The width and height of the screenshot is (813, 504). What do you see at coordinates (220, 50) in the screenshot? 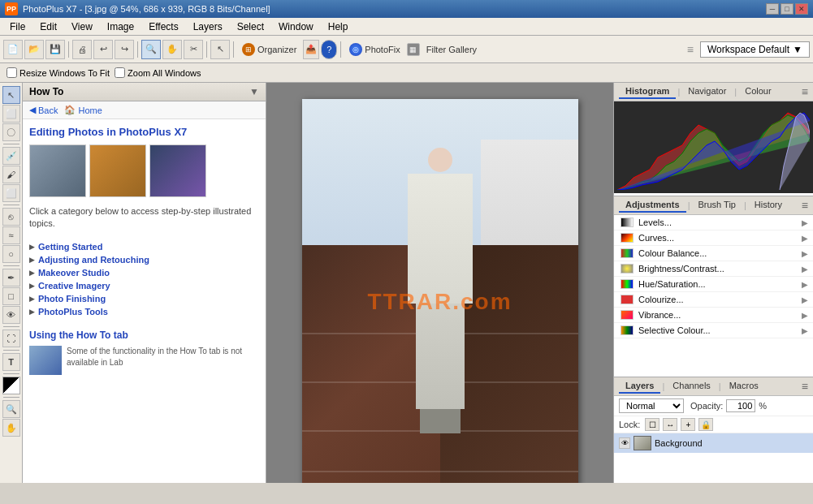
I see `cursor-btn: ↖` at bounding box center [220, 50].